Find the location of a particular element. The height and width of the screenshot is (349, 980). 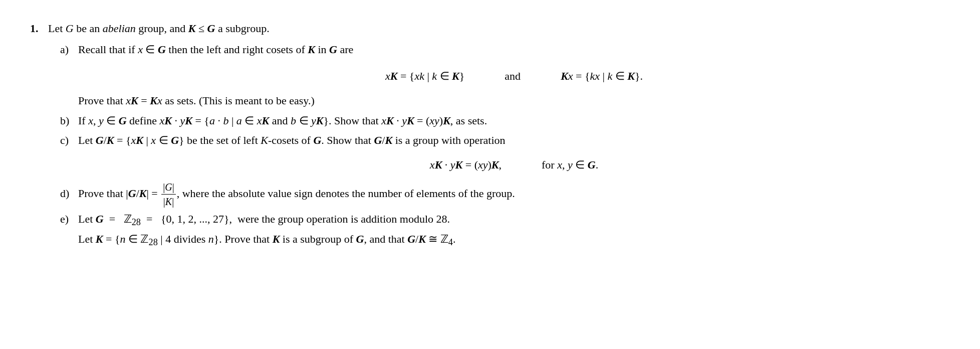

part-c-label: c) is located at coordinates (67, 140).